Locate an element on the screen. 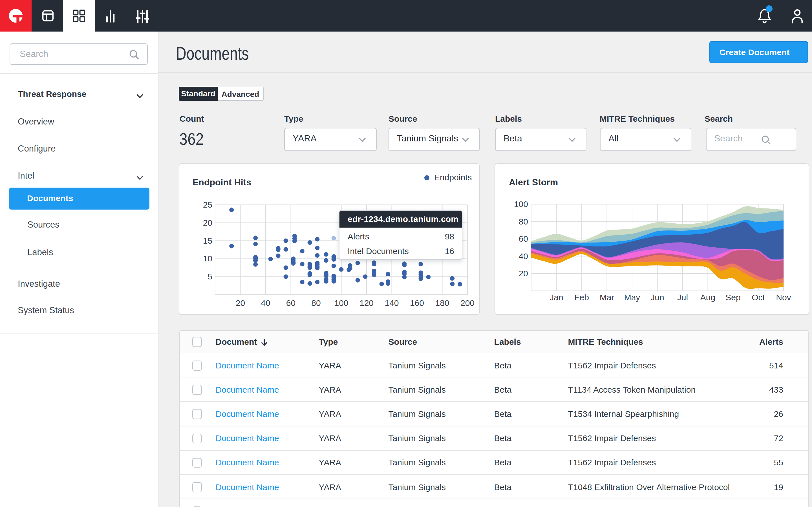 The width and height of the screenshot is (812, 507). svg-text: Aug is located at coordinates (707, 297).